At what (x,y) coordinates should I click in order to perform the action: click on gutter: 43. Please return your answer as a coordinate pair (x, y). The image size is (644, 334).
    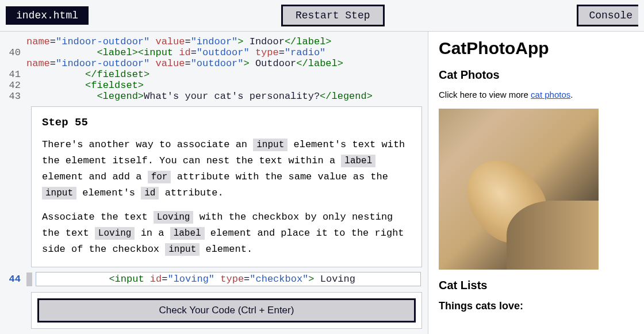
    Looking at the image, I should click on (13, 97).